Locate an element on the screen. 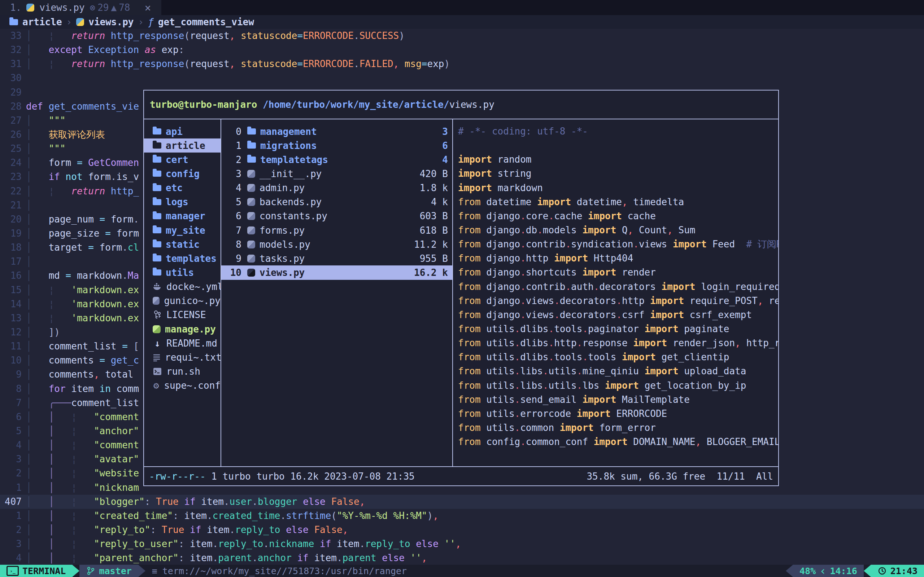 Image resolution: width=924 pixels, height=577 pixels. preview-line: from django.views.decorators.http import… is located at coordinates (615, 301).